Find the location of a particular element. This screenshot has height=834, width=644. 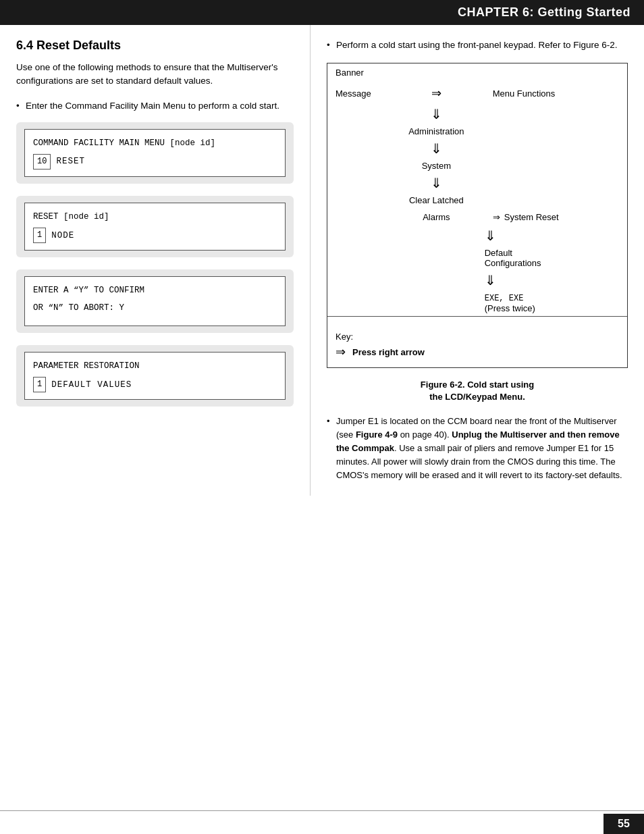

code-box-2: RESET [node id] 1 NODE is located at coordinates (155, 227).